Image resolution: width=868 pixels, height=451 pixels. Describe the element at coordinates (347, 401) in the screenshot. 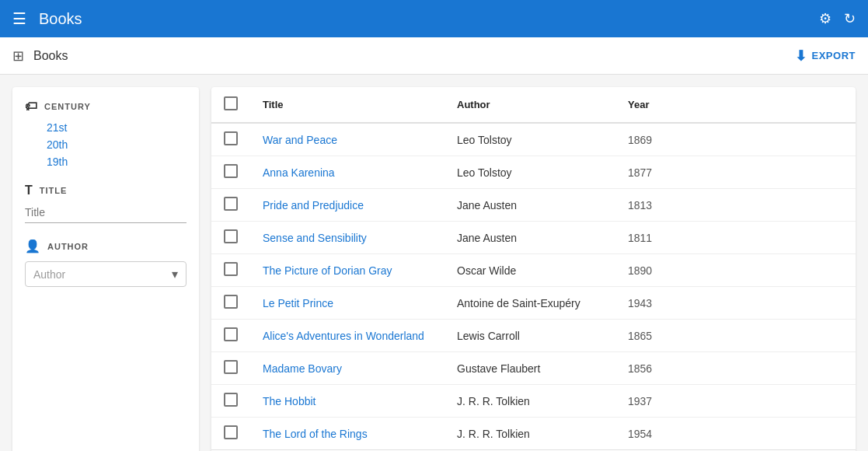

I see `row-title-8: The Hobbit` at that location.